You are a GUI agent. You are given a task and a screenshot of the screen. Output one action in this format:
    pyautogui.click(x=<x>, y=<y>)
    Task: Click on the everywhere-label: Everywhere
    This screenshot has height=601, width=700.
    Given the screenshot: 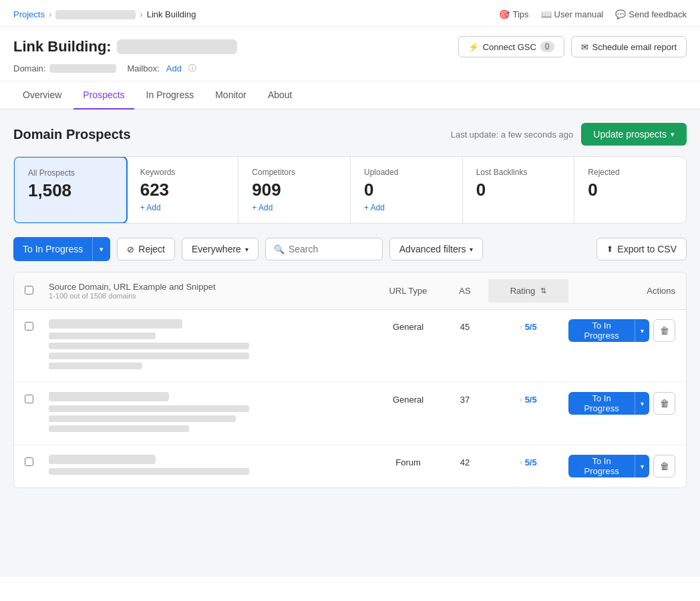 What is the action you would take?
    pyautogui.click(x=216, y=249)
    